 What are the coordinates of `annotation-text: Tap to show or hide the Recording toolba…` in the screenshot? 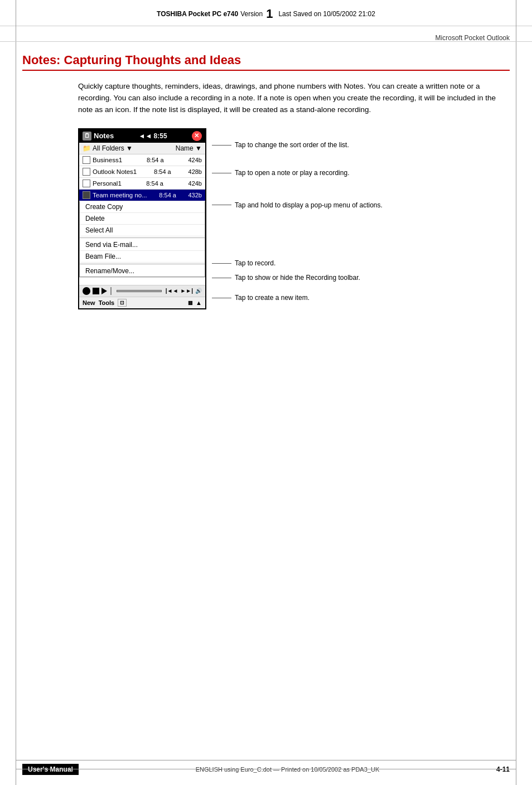 It's located at (298, 278).